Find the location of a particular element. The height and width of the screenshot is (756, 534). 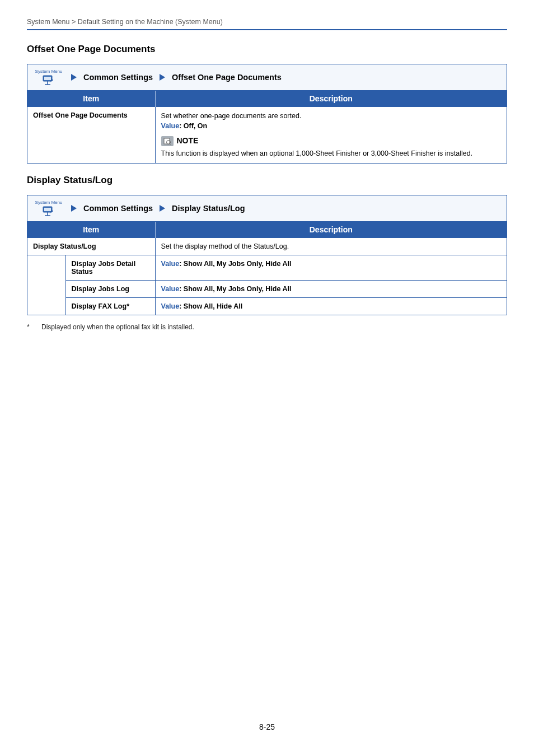

cell-item: Offset One Page Documents is located at coordinates (91, 136).